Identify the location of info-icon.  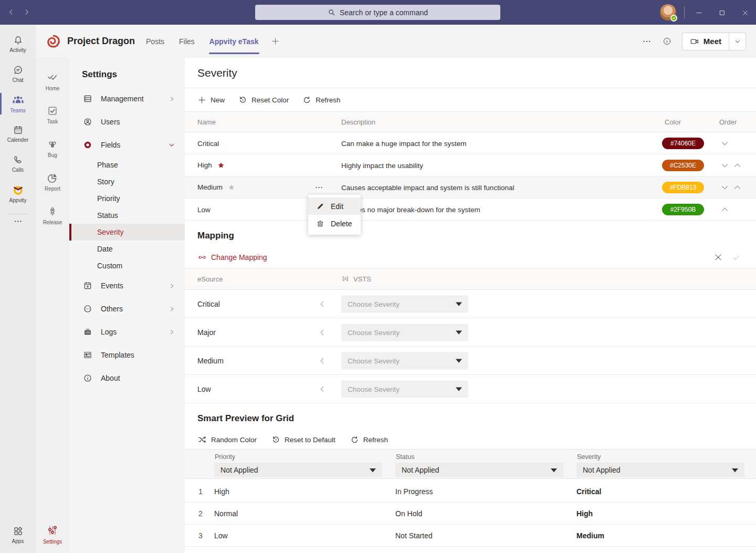
(667, 41).